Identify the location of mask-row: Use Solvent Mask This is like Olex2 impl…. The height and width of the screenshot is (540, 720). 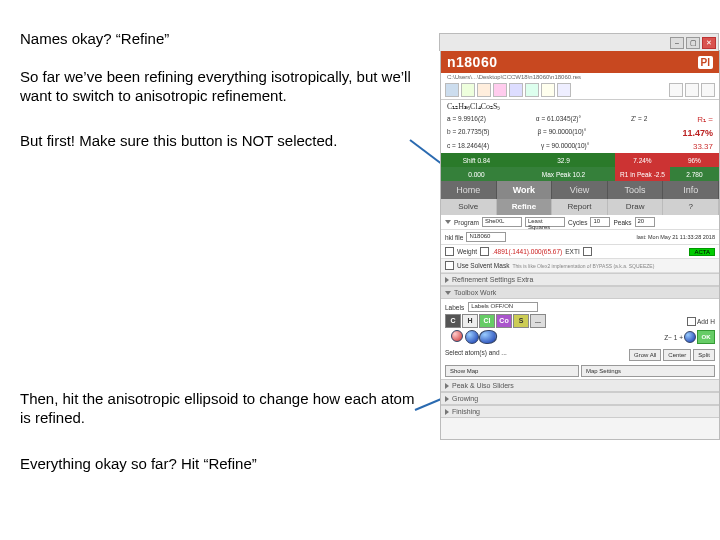
(580, 266).